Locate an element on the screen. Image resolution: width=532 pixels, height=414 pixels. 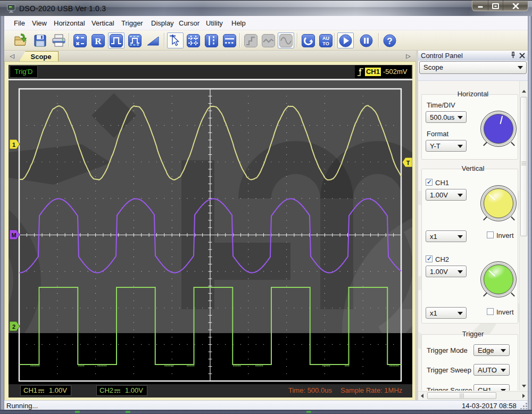
math-button is located at coordinates (80, 40).